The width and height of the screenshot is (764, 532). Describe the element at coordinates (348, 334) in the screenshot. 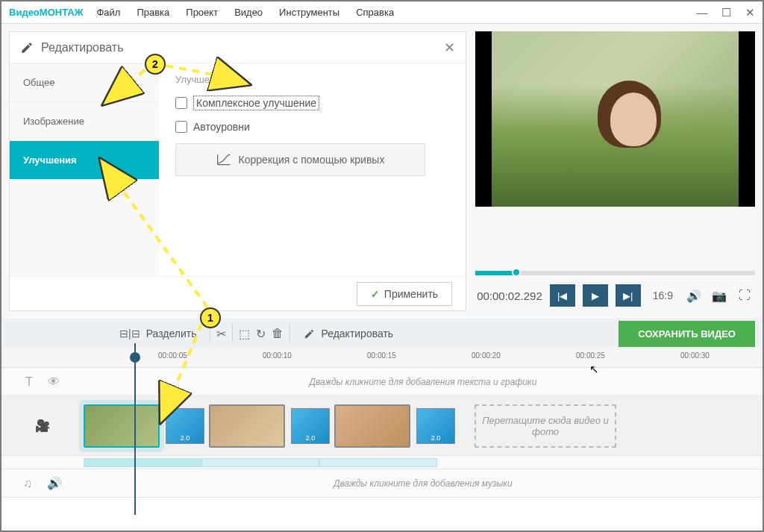

I see `edit-clip-button: Редактировать` at that location.